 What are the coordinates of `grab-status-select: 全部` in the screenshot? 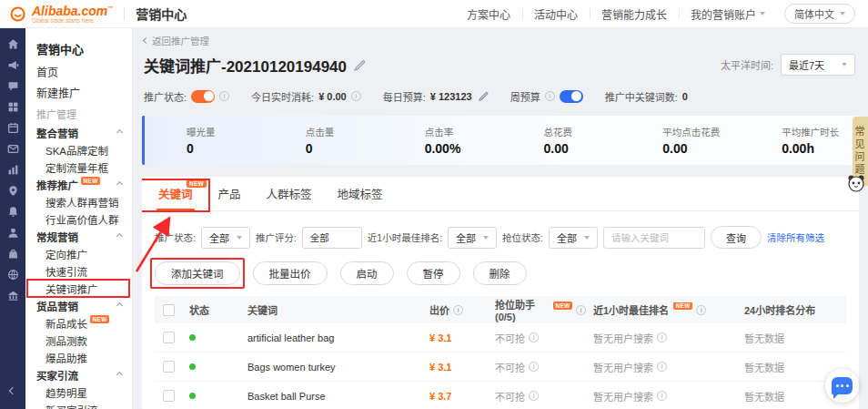 It's located at (573, 238).